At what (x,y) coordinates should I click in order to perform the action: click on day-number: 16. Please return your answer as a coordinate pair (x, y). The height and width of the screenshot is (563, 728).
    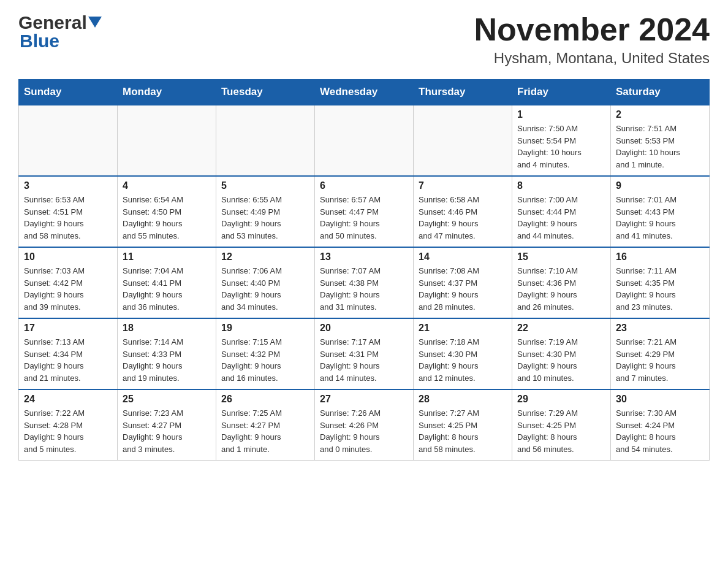
    Looking at the image, I should click on (660, 257).